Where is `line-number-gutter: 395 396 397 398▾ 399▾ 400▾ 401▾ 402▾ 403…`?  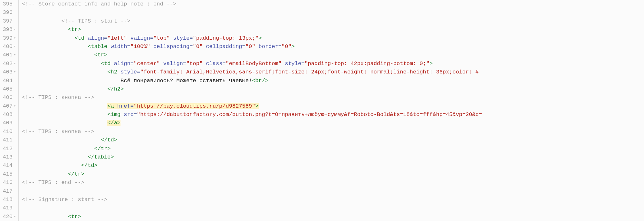 line-number-gutter: 395 396 397 398▾ 399▾ 400▾ 401▾ 402▾ 403… is located at coordinates (9, 110).